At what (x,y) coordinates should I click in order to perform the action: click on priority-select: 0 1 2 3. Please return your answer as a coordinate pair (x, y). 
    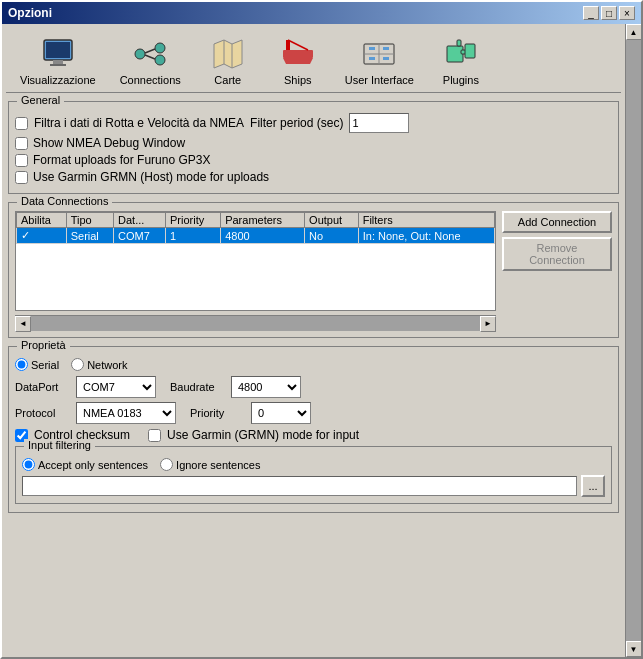
    Looking at the image, I should click on (281, 413).